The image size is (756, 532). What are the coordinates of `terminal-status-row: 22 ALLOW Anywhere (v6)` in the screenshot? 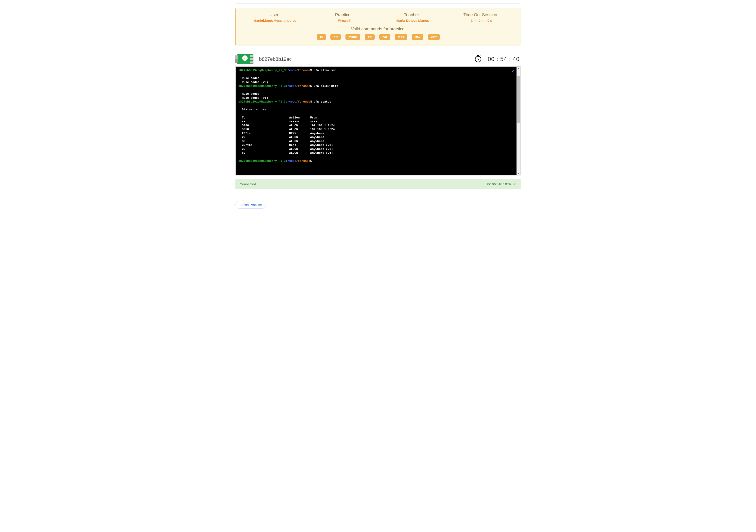 It's located at (286, 149).